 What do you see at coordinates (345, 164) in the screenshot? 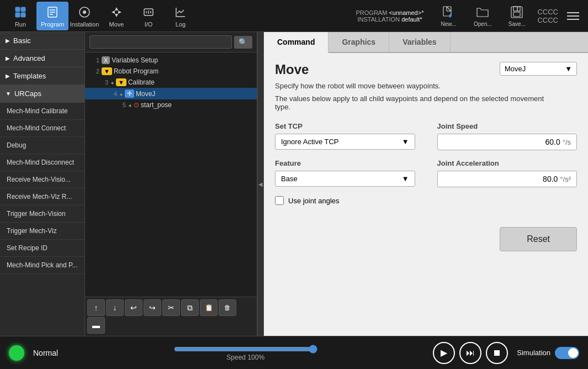
I see `feature-label: Feature` at bounding box center [345, 164].